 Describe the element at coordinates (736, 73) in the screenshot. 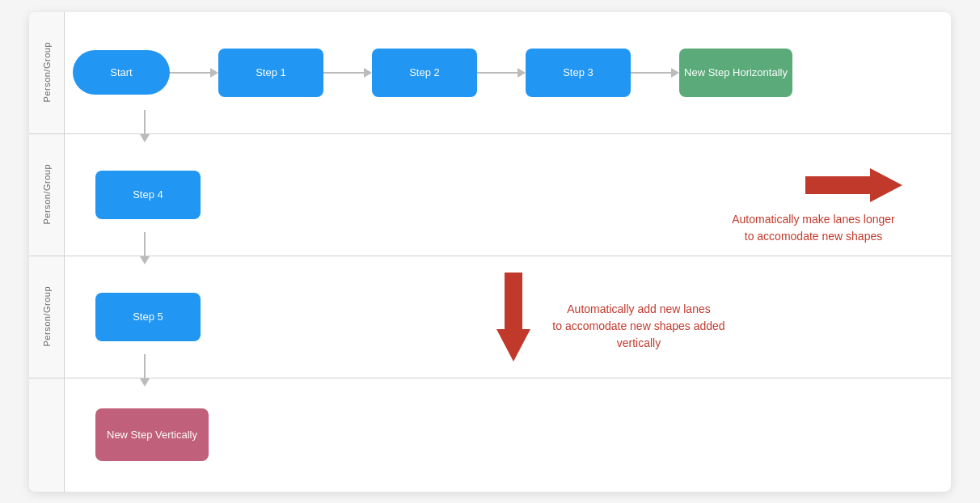

I see `new-step-h-node: New Step Horizontally` at that location.